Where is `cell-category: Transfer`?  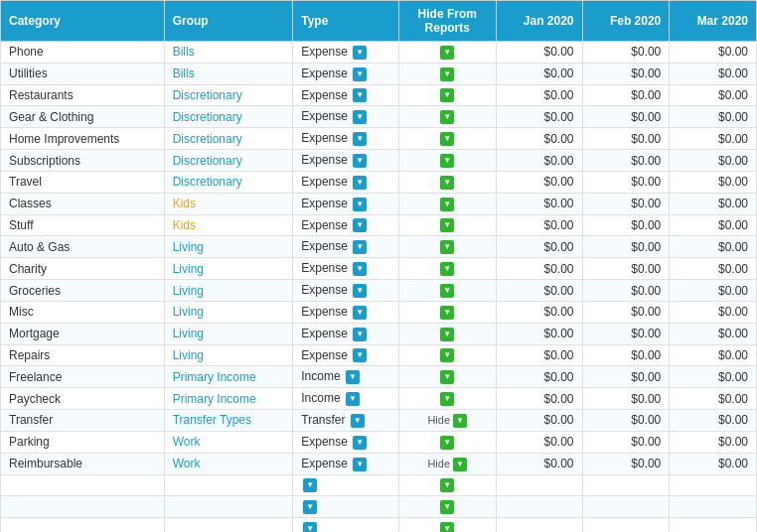 cell-category: Transfer is located at coordinates (83, 421).